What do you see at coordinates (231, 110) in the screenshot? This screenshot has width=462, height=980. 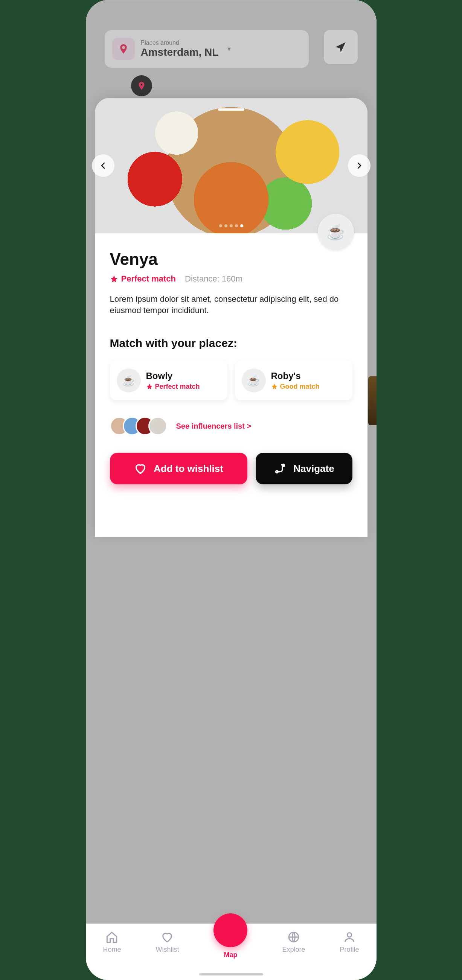 I see `sheet-drag-handle` at bounding box center [231, 110].